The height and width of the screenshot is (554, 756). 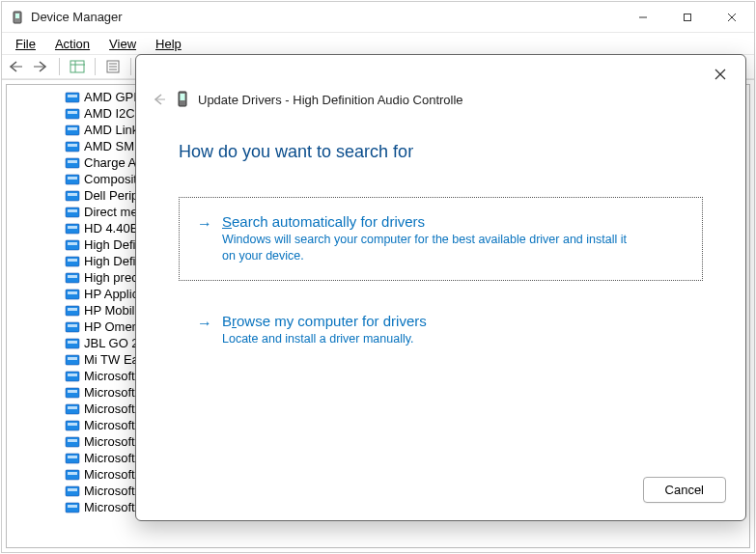 What do you see at coordinates (113, 67) in the screenshot?
I see `properties-button` at bounding box center [113, 67].